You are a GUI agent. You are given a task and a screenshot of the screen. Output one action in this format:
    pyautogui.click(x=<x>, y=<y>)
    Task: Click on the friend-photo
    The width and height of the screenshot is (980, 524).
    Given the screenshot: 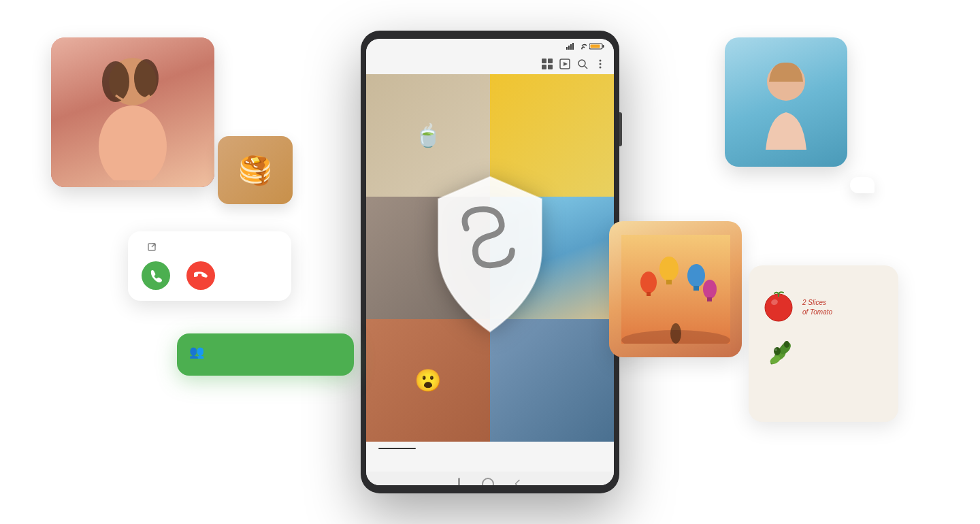 What is the action you would take?
    pyautogui.click(x=786, y=102)
    